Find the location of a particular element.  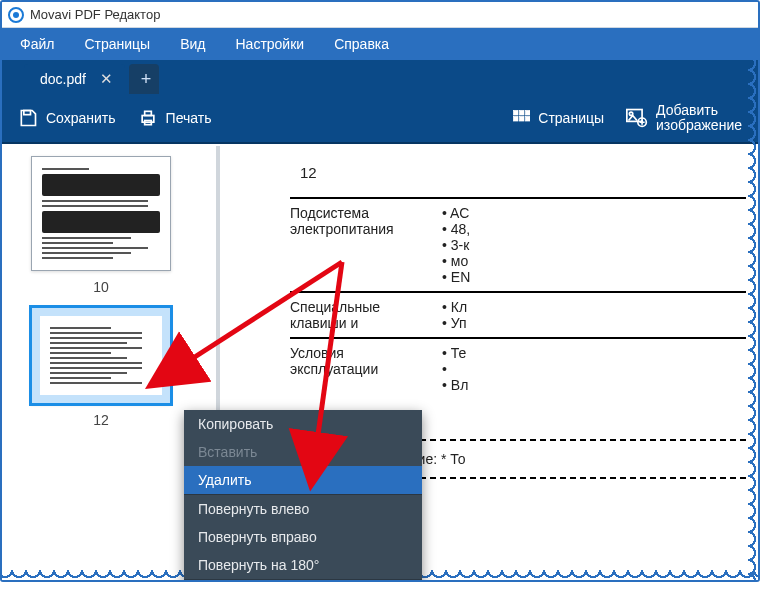

ctx-copy: Копировать is located at coordinates (303, 424).